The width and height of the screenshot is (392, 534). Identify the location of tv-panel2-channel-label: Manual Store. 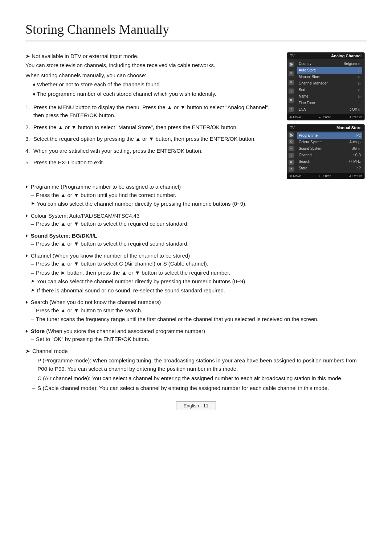
(349, 128).